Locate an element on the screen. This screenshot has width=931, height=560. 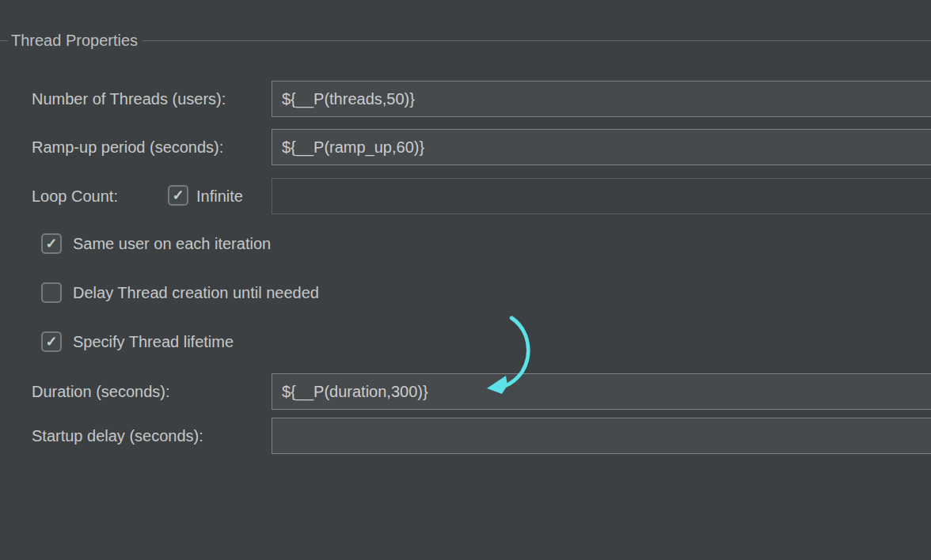
startup-delay-input is located at coordinates (602, 436).